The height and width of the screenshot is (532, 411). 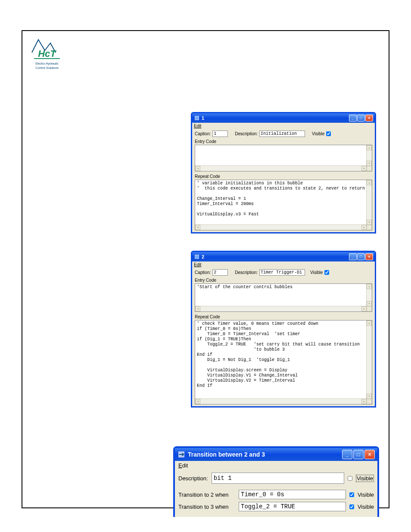 What do you see at coordinates (283, 298) in the screenshot?
I see `entry-code-box: 'Start of the counter control bubbles ▴▾…` at bounding box center [283, 298].